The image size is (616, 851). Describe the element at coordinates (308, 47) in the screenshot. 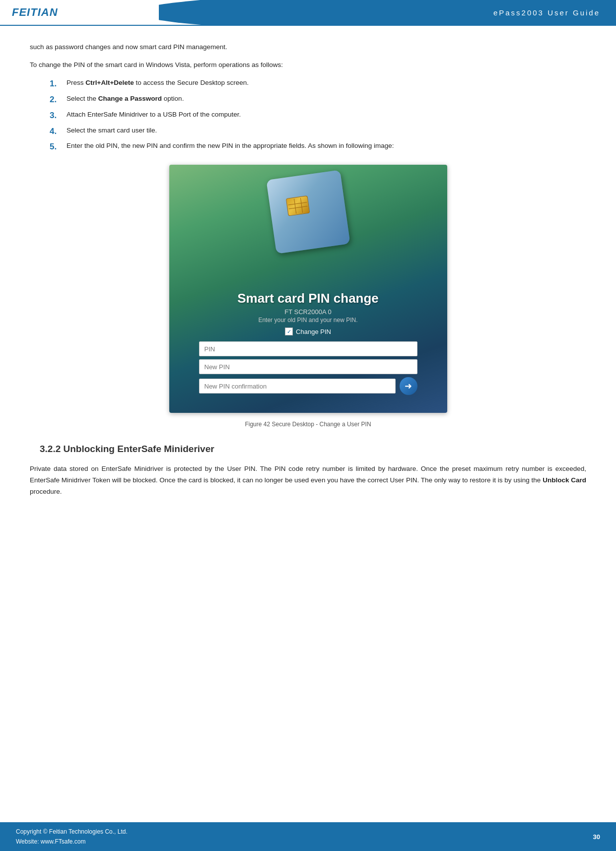

I see `intro-paragraph-1: such as password changes and now smart c…` at that location.